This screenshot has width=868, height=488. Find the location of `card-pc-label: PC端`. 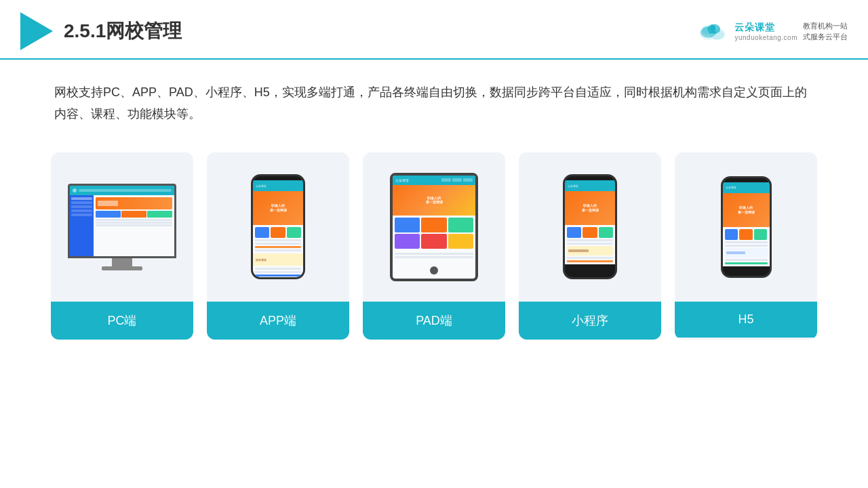

card-pc-label: PC端 is located at coordinates (122, 321).